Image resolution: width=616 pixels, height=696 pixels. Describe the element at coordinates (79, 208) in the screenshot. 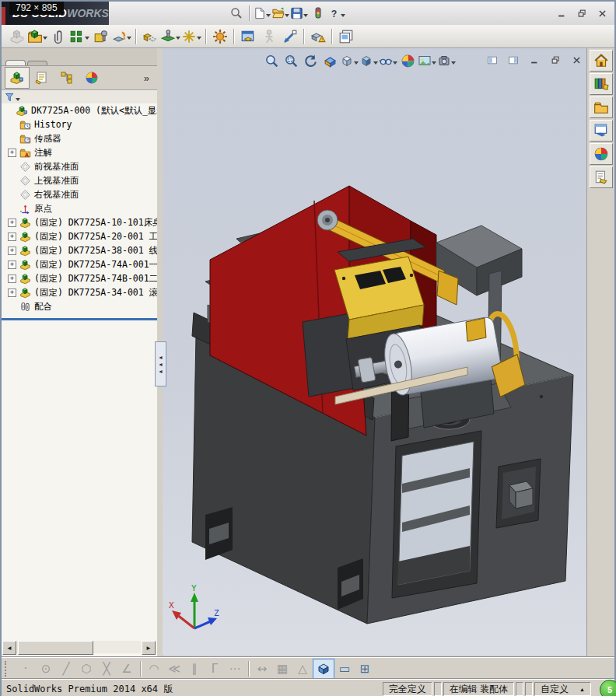

I see `tree-item: + * 原点` at that location.